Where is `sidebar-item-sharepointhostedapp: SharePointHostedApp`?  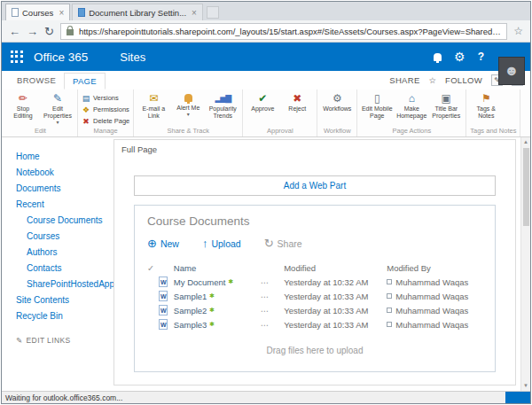
sidebar-item-sharepointhostedapp: SharePointHostedApp is located at coordinates (58, 284).